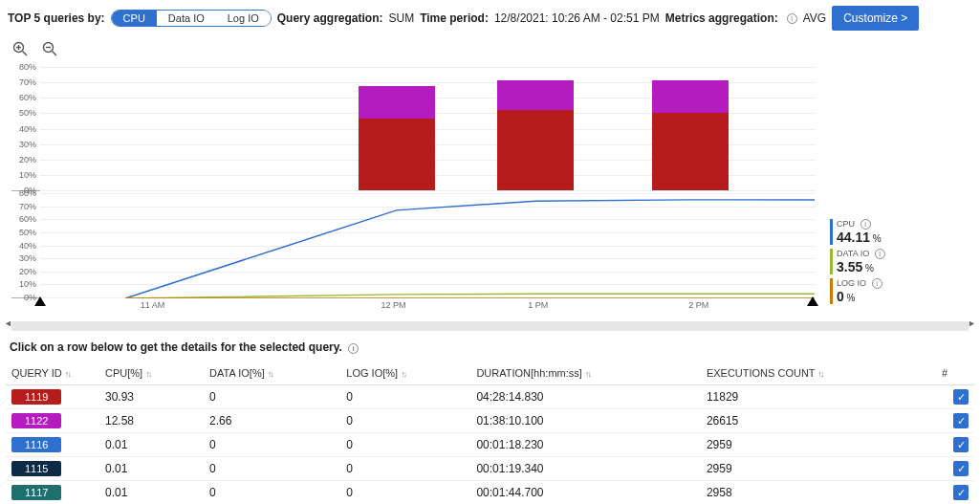 Image resolution: width=980 pixels, height=504 pixels. Describe the element at coordinates (858, 264) in the screenshot. I see `metrics-legend: CPU i 44.11 % DATA IO i 3.55 % LOG IO i …` at that location.